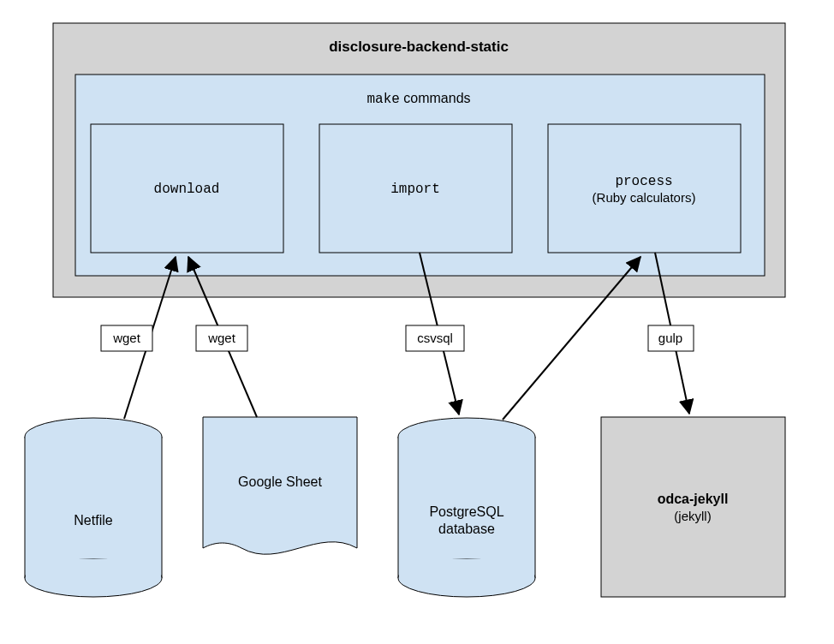 Image resolution: width=834 pixels, height=644 pixels. Describe the element at coordinates (93, 507) in the screenshot. I see `netfile-cylinder: Netfile` at that location.